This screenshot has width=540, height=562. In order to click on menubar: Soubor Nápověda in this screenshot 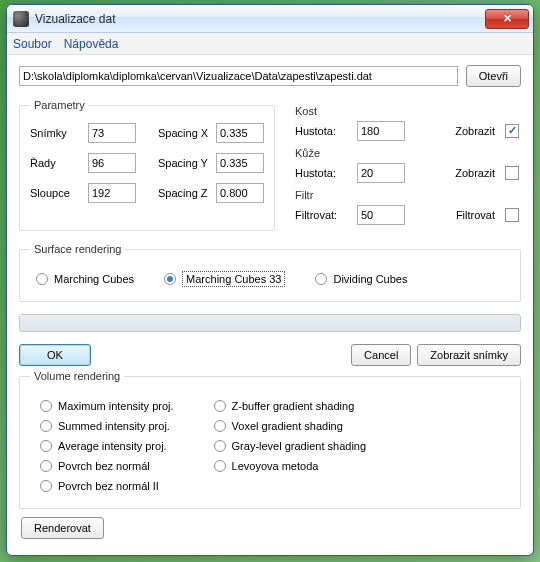, I will do `click(270, 44)`.